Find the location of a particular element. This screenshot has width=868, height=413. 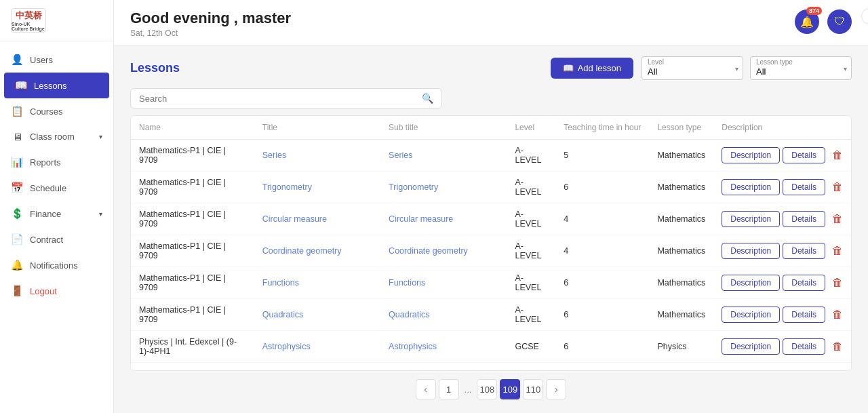

col-description: Description is located at coordinates (783, 127).